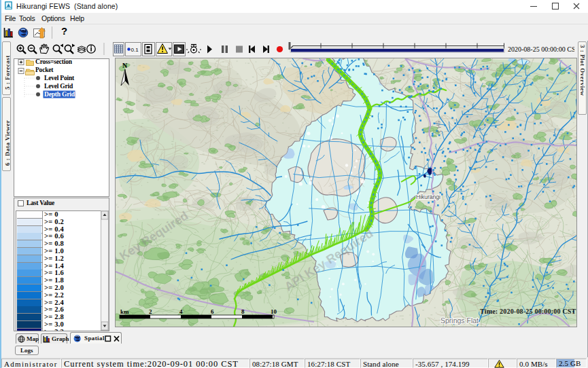  Describe the element at coordinates (212, 312) in the screenshot. I see `svg-text: 6` at that location.